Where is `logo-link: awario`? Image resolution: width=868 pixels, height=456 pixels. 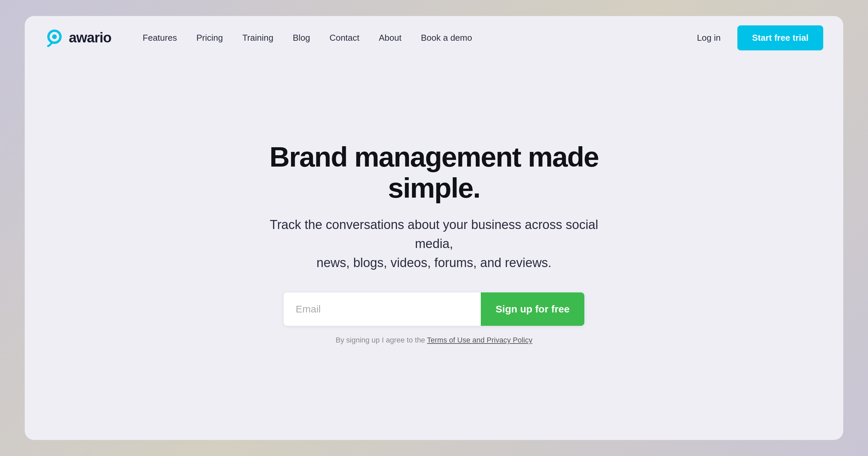 logo-link: awario is located at coordinates (78, 38).